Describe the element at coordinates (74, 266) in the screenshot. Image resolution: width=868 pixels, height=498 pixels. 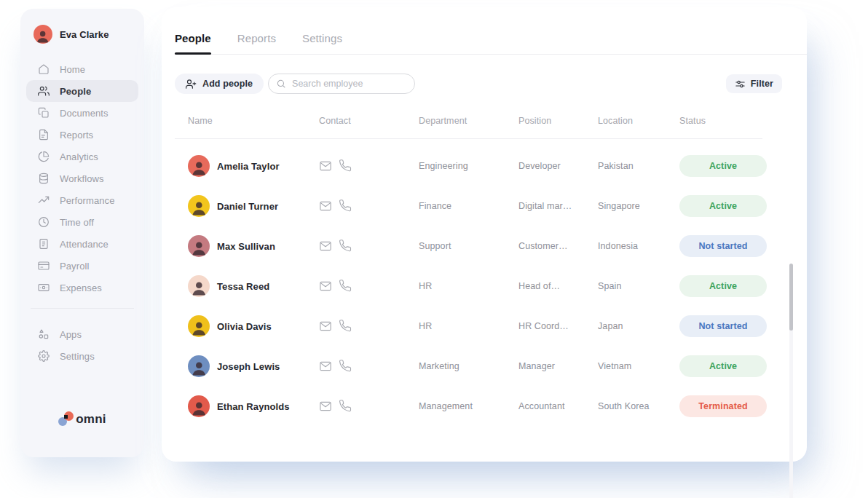
I see `sidebar-item-label: Payroll` at that location.